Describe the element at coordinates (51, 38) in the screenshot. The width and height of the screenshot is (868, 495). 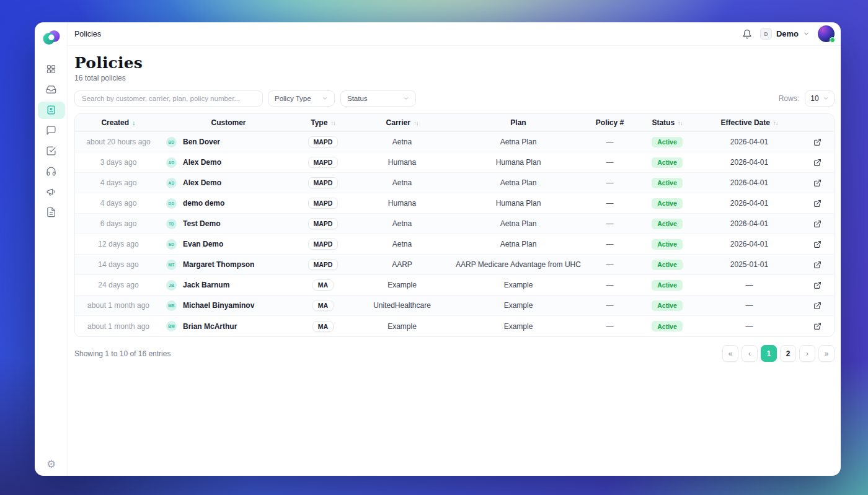
I see `app-logo-icon` at that location.